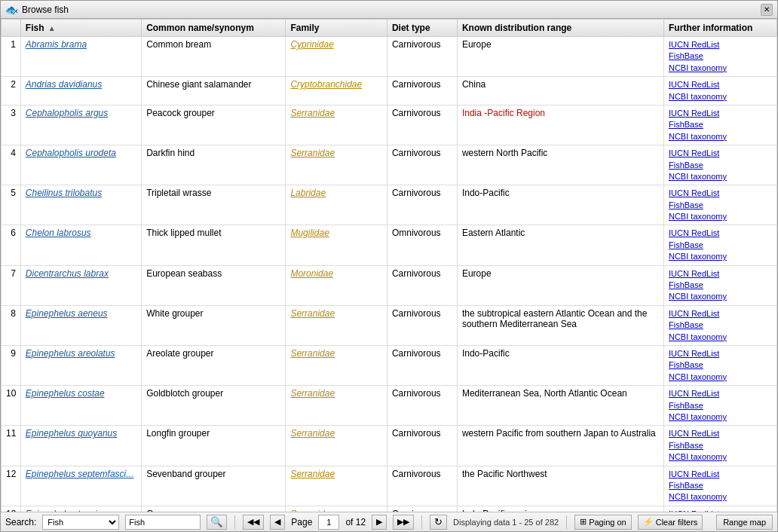  I want to click on col-header-info: Further information, so click(720, 29).